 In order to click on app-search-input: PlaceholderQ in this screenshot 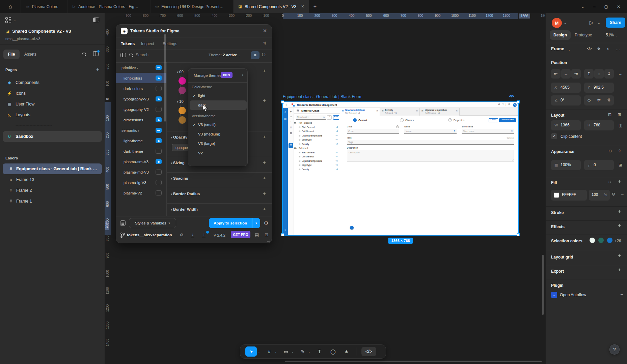, I will do `click(311, 117)`.